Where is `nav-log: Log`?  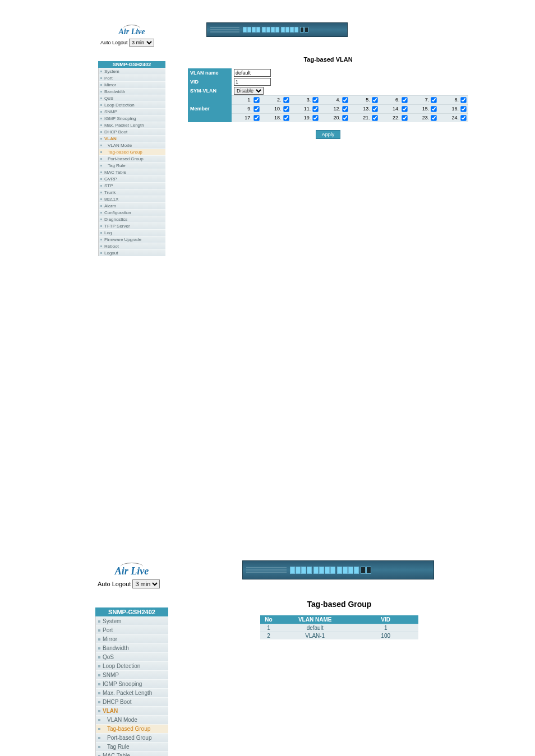 nav-log: Log is located at coordinates (132, 233).